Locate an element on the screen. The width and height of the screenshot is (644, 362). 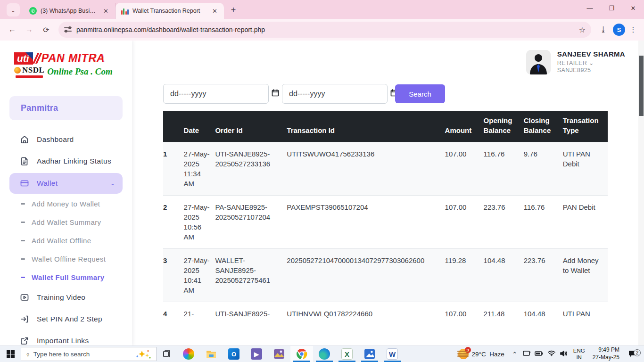
window-close-button: ✕ is located at coordinates (633, 8).